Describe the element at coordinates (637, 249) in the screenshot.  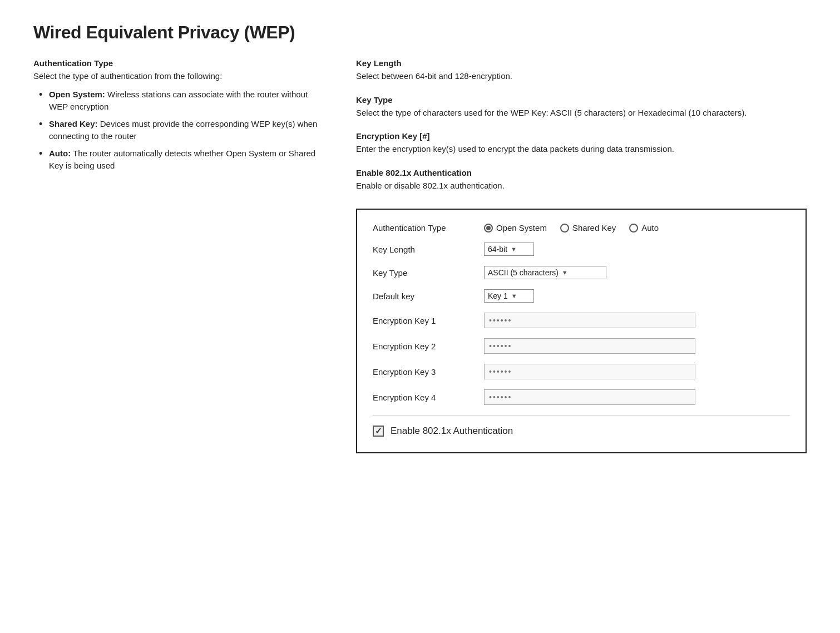
I see `key-length-form-control: 64-bit ▼` at that location.